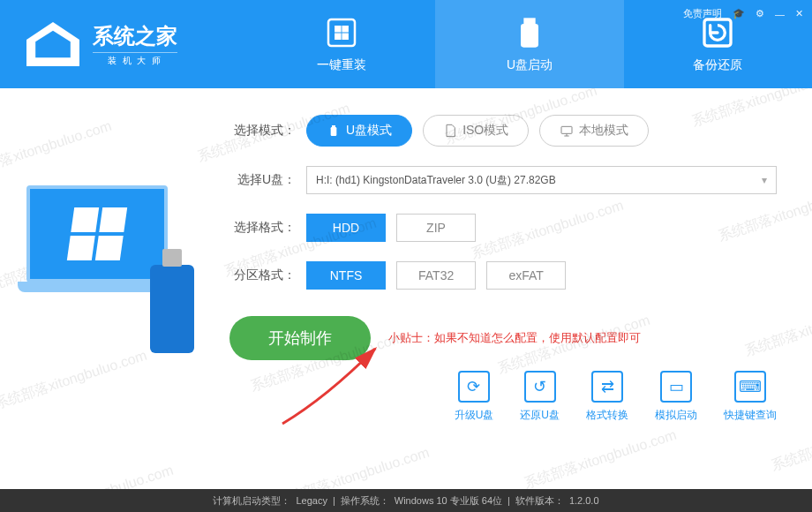 Image resolution: width=812 pixels, height=512 pixels. Describe the element at coordinates (676, 397) in the screenshot. I see `tool-simulate-boot: ▭ 模拟启动` at that location.